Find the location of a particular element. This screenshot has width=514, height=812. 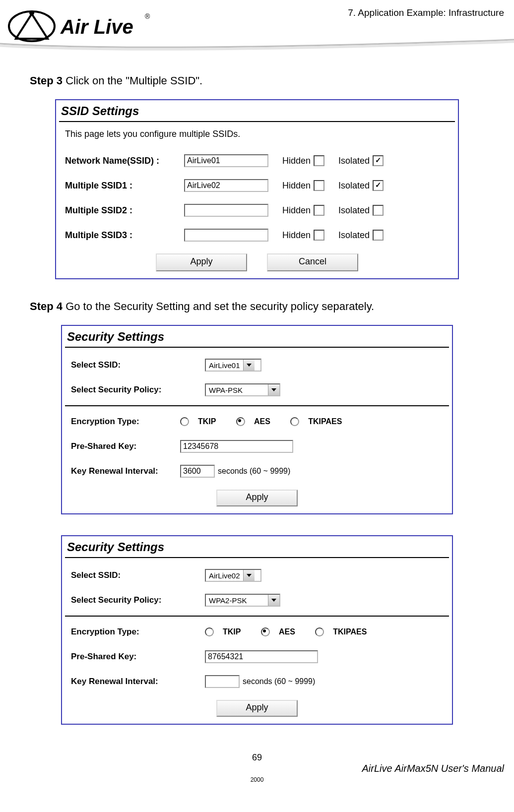

sec2-row-renew: Key Renewal Interval: seconds (60 ~ 9999… is located at coordinates (257, 682).